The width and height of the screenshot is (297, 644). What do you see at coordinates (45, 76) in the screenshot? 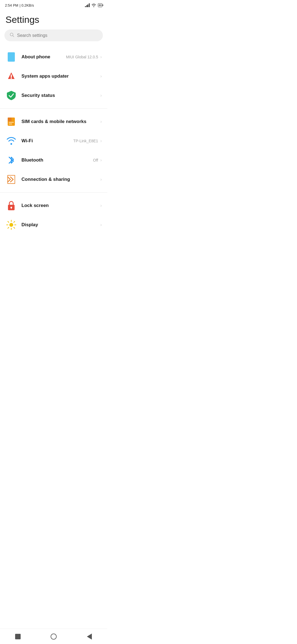
I see `system-apps-label: System apps updater` at bounding box center [45, 76].